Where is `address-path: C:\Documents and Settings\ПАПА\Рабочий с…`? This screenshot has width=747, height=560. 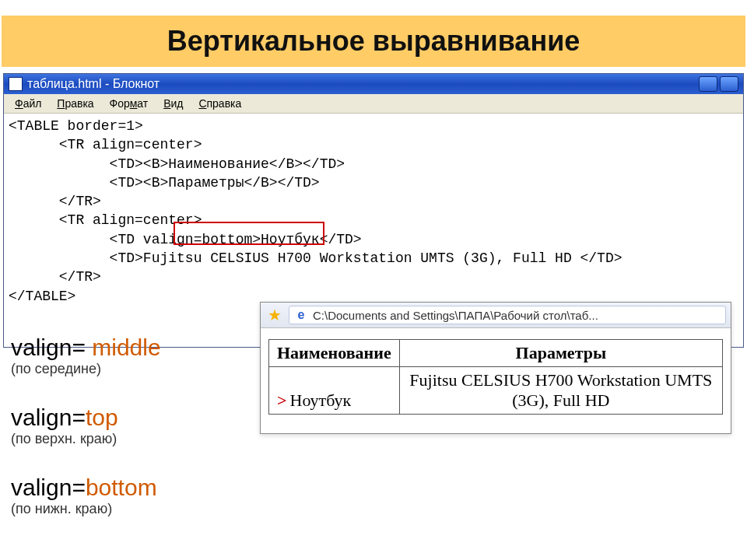
address-path: C:\Documents and Settings\ПАПА\Рабочий с… is located at coordinates (456, 316).